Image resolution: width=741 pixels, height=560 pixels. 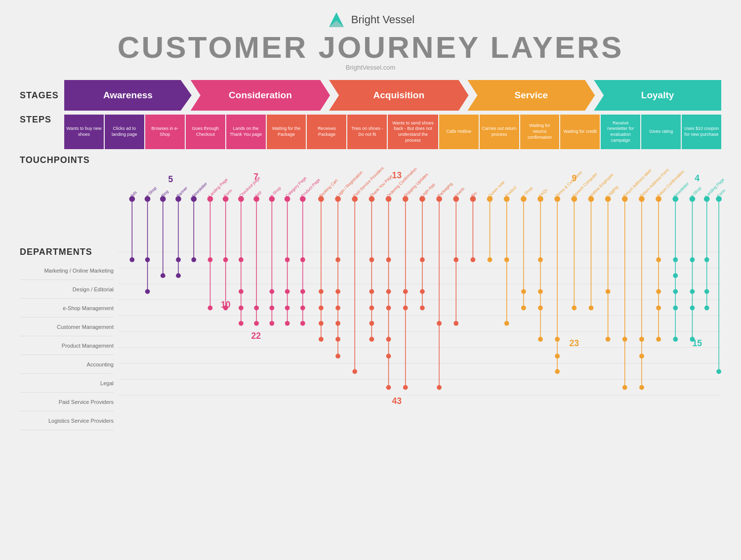 I want to click on dept-product: Product Management, so click(x=67, y=346).